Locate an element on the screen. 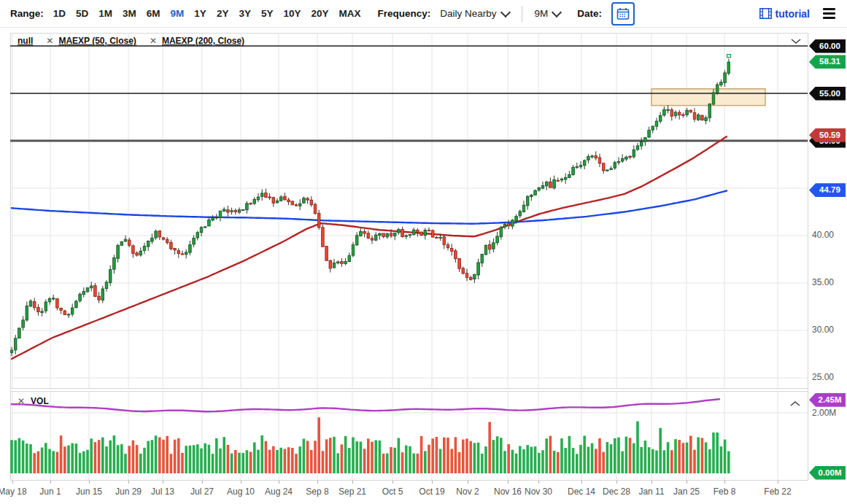 The width and height of the screenshot is (847, 504). price-axis-label: 25.00 is located at coordinates (823, 377).